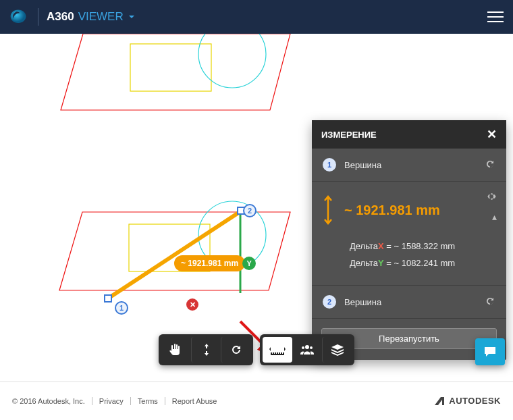  I want to click on terms-link: Terms, so click(148, 401).